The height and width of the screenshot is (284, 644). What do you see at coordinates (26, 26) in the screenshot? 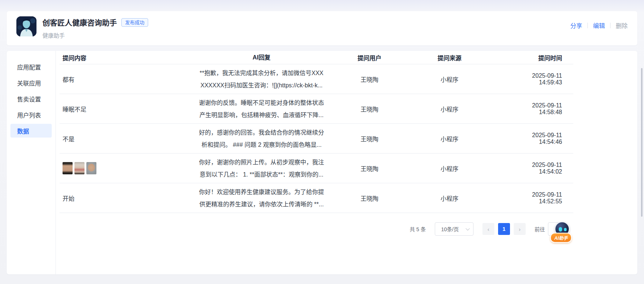
I see `avatar-image` at bounding box center [26, 26].